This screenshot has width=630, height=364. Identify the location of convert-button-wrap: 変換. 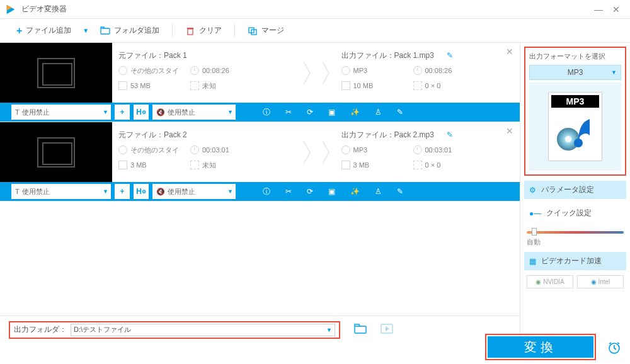
(541, 347).